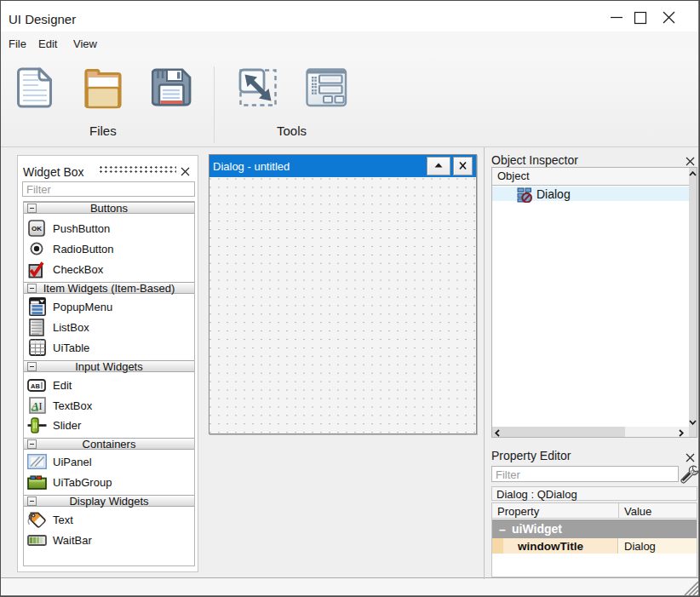 The image size is (700, 597). I want to click on svg-text: AB, so click(36, 387).